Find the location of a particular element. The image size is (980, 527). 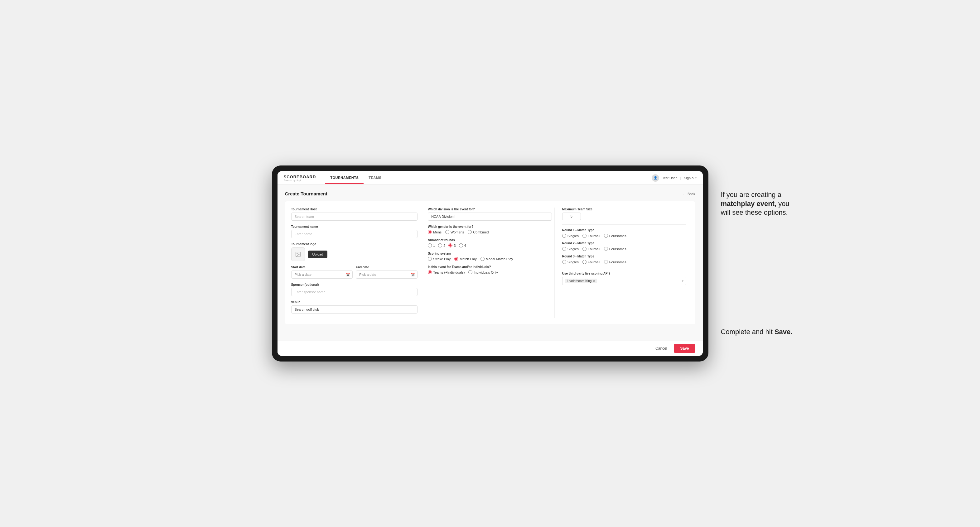

scoring-match-radio is located at coordinates (457, 259).